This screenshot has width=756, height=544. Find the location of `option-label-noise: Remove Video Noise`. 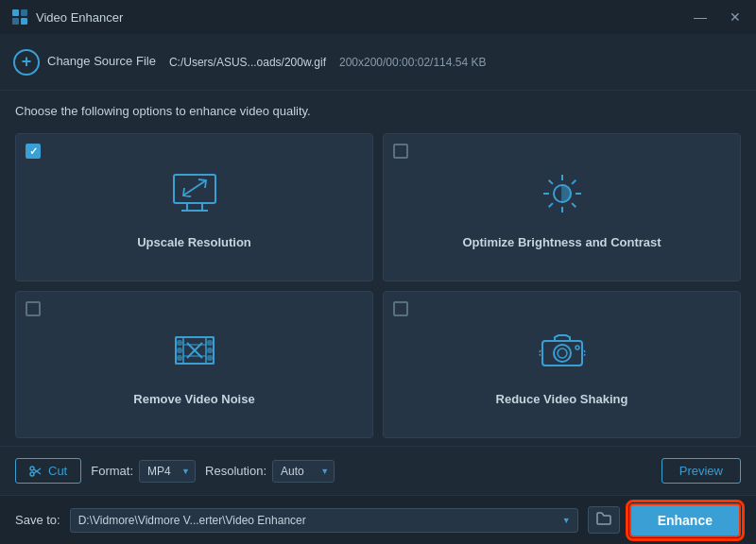

option-label-noise: Remove Video Noise is located at coordinates (194, 399).